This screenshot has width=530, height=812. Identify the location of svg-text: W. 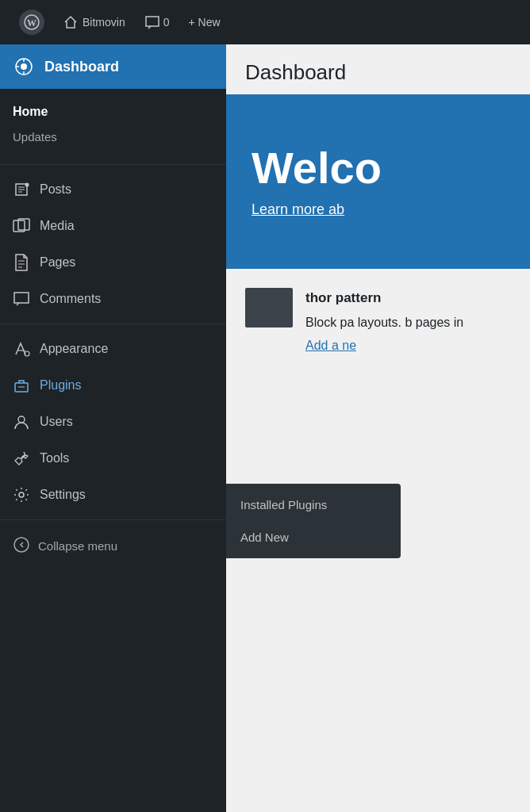
(32, 23).